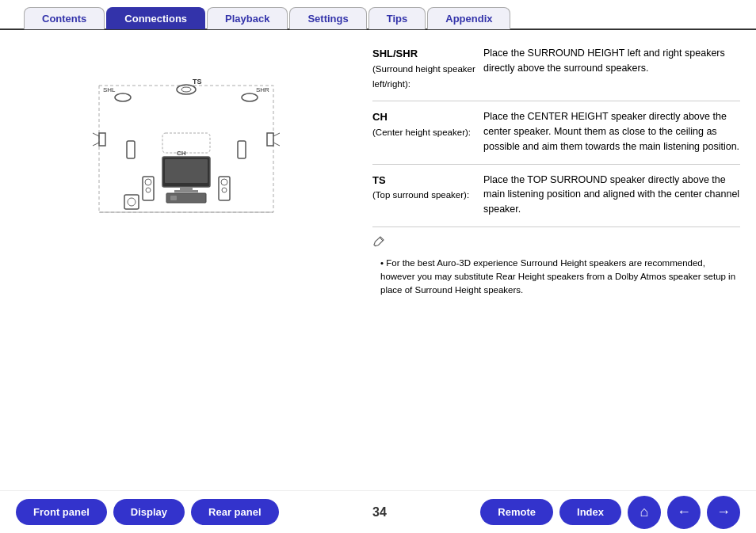 The image size is (756, 533). I want to click on tab-tips: Tips, so click(398, 18).